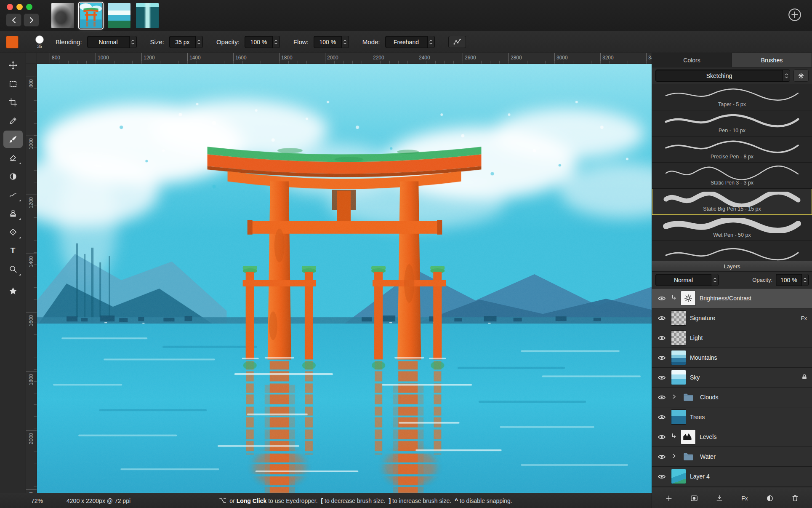 The width and height of the screenshot is (812, 508). Describe the element at coordinates (732, 477) in the screenshot. I see `layer-row-10: Layer 4` at that location.